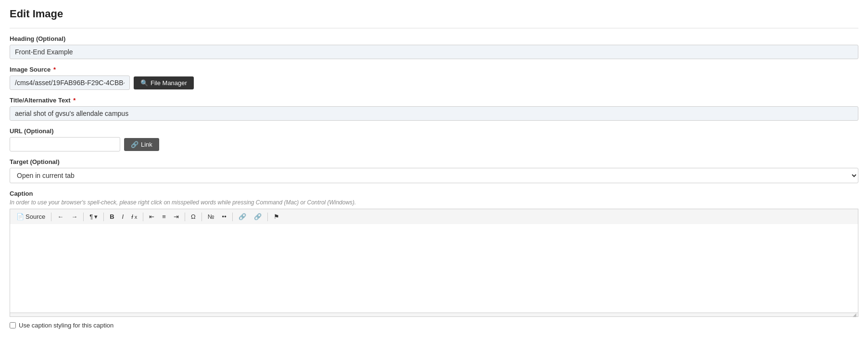 This screenshot has height=352, width=868. What do you see at coordinates (96, 216) in the screenshot?
I see `chevron-down-icon: ▾` at bounding box center [96, 216].